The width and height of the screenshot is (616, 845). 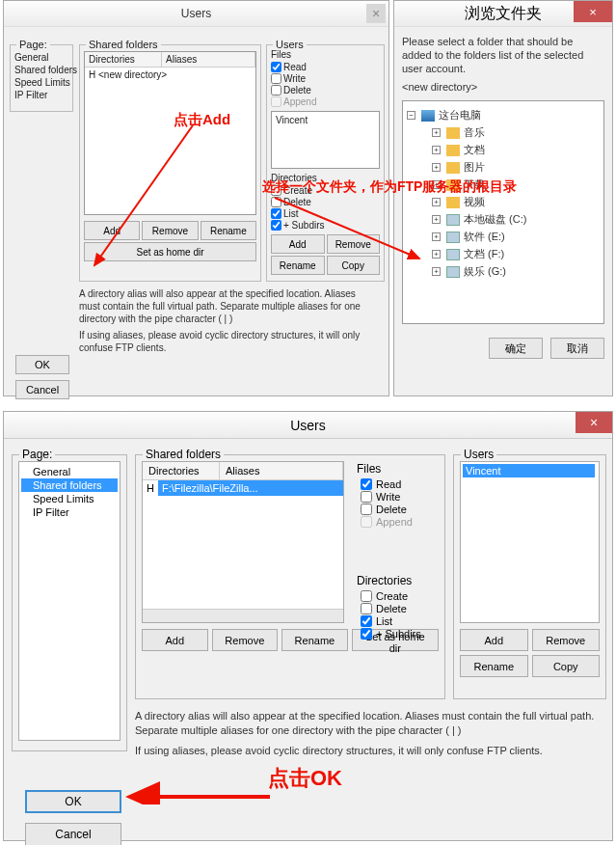 I want to click on page-item: IP Filter, so click(x=41, y=95).